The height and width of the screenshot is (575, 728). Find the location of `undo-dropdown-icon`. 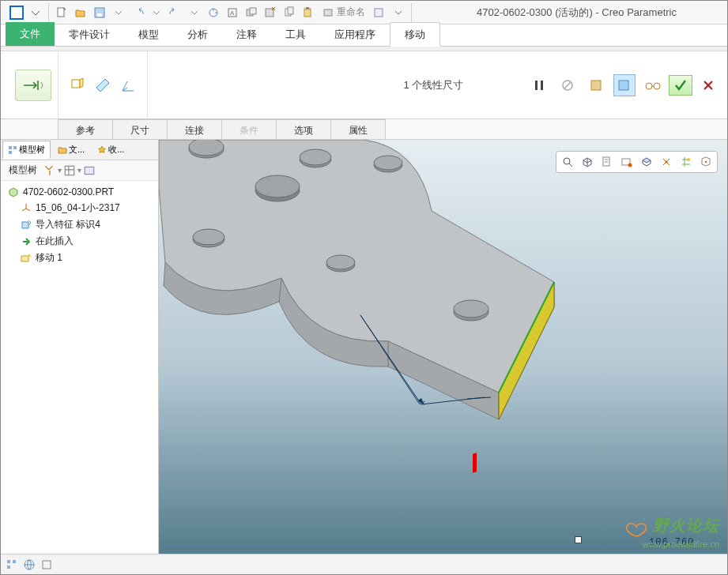

undo-dropdown-icon is located at coordinates (157, 13).